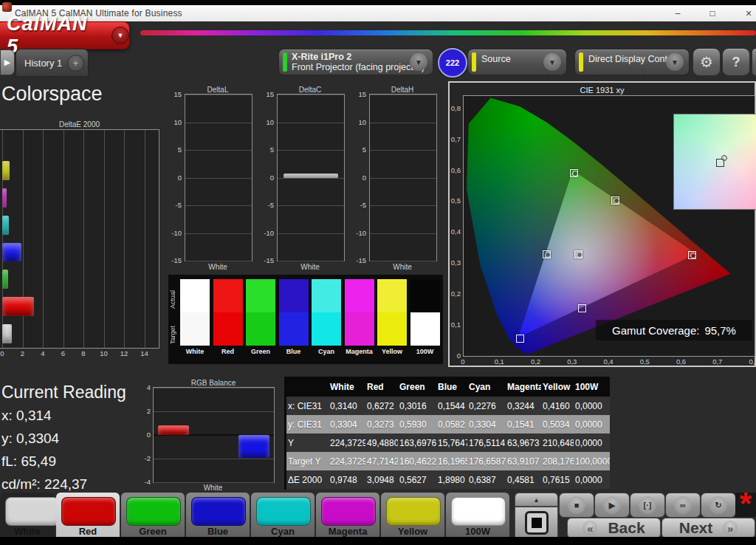 This screenshot has height=545, width=756. Describe the element at coordinates (378, 541) in the screenshot. I see `bottom-strip` at that location.